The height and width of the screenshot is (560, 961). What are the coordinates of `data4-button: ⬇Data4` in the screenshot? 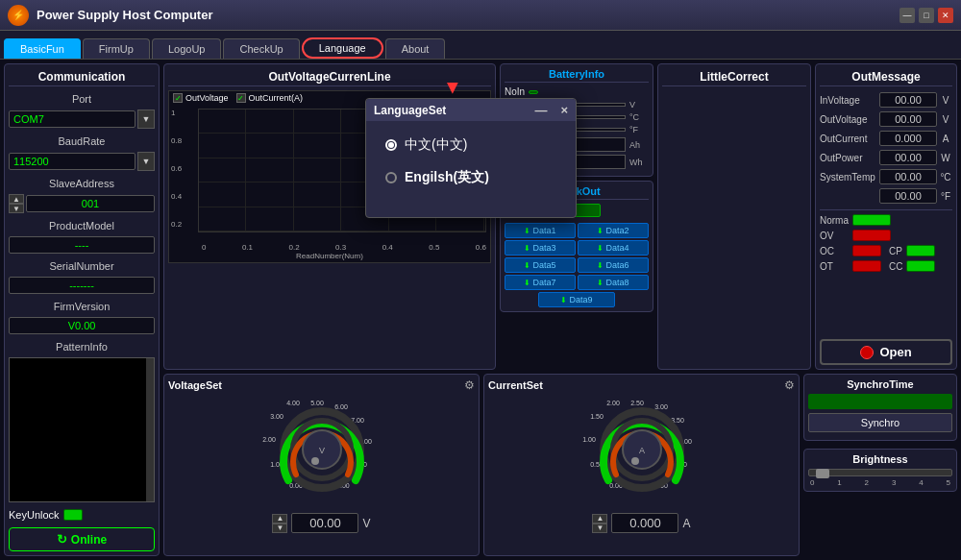 It's located at (613, 248).